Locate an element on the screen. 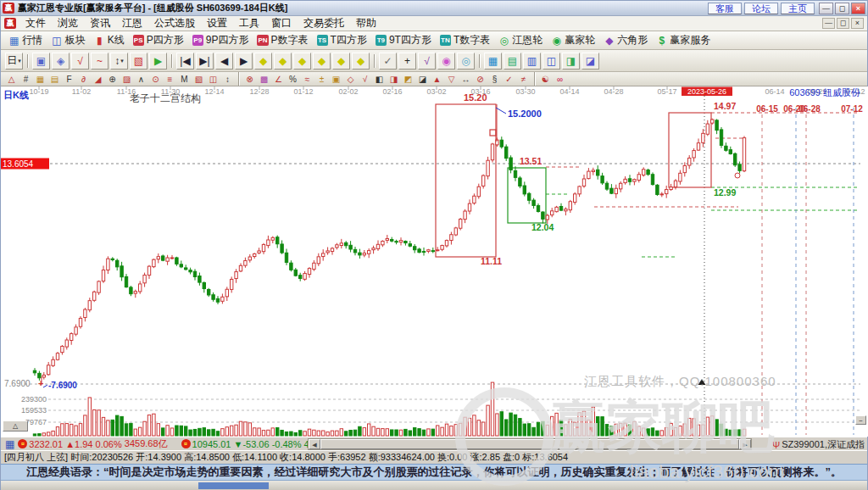 The height and width of the screenshot is (490, 868). toolbar-button: TST四方形 is located at coordinates (342, 41).